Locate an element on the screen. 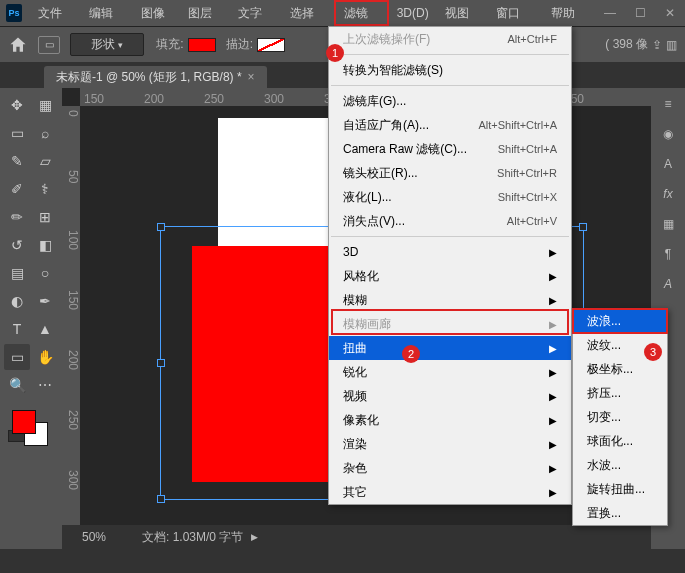  maximize-button: ☐ is located at coordinates (640, 13).